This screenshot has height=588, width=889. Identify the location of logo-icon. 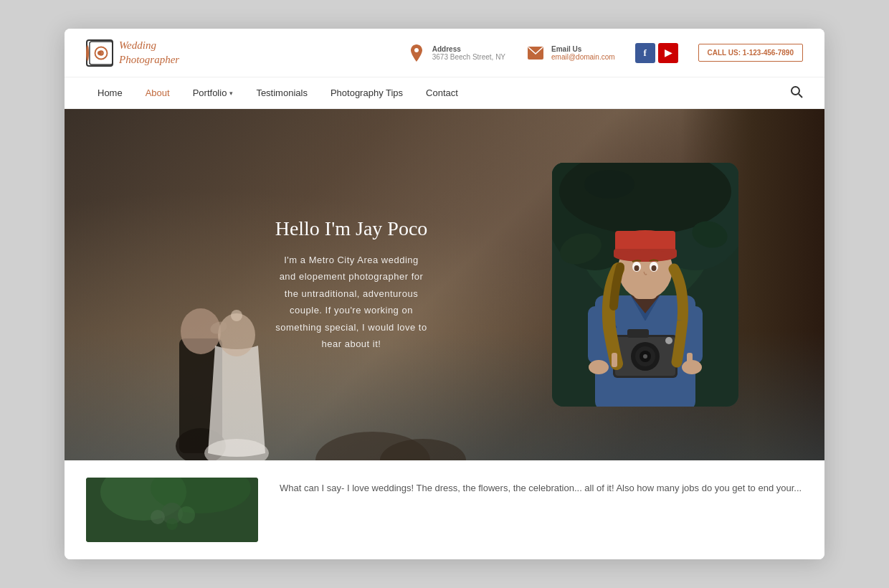
(100, 53).